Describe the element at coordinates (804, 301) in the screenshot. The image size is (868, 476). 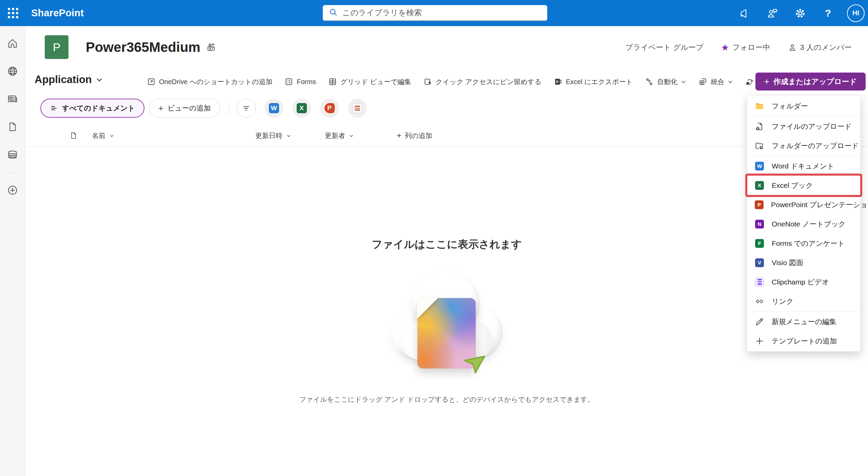
I see `menu-item-link: リンク` at that location.